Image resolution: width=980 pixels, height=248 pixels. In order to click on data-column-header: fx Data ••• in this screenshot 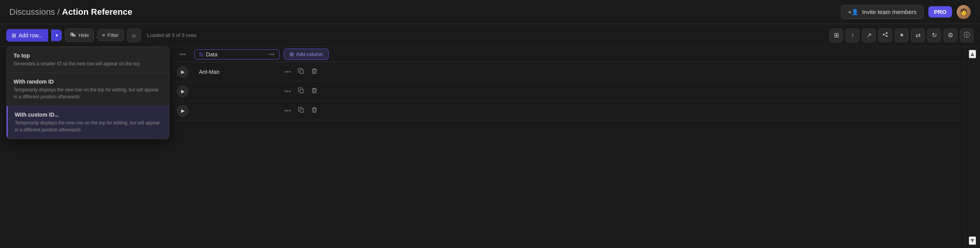, I will do `click(237, 54)`.